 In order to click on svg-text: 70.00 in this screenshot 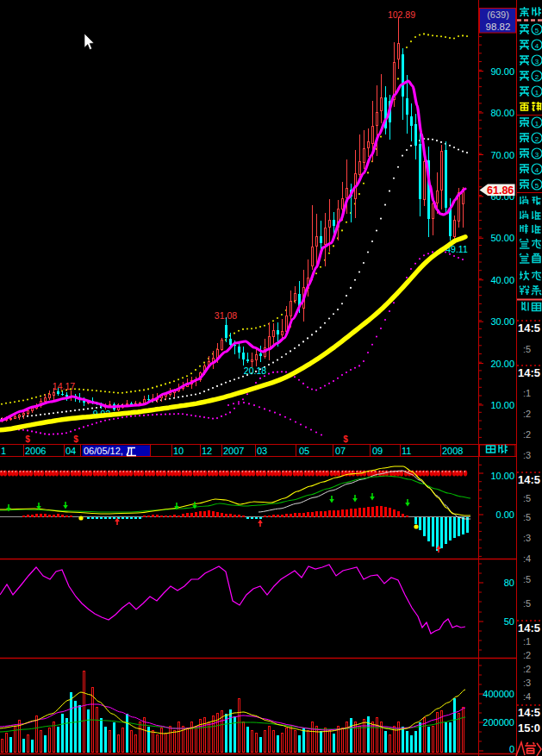, I will do `click(502, 155)`.